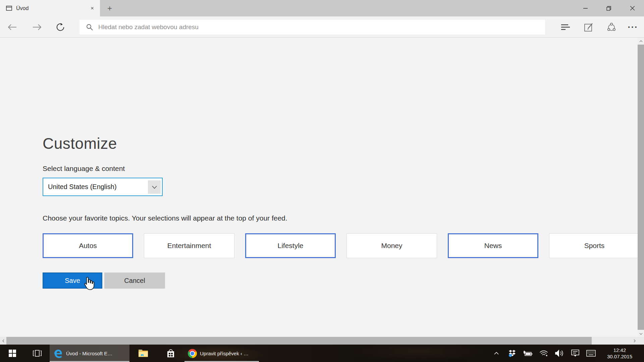 This screenshot has height=362, width=644. What do you see at coordinates (37, 27) in the screenshot?
I see `forward-button` at bounding box center [37, 27].